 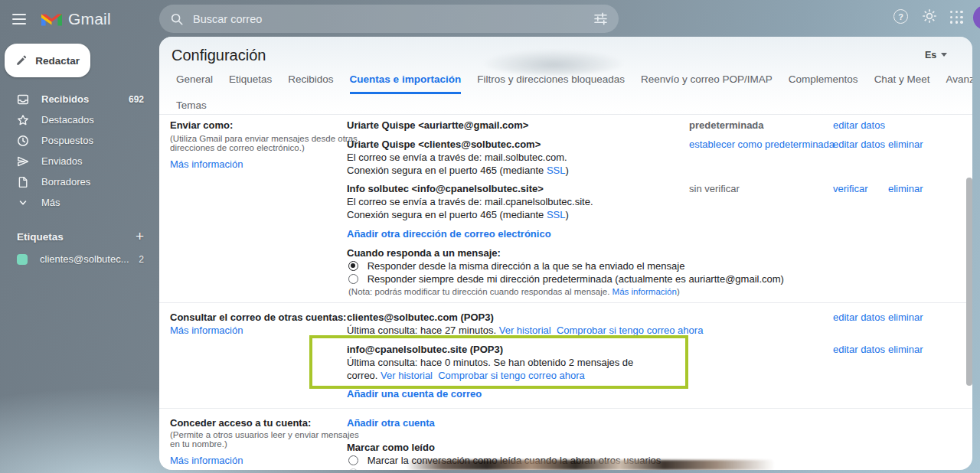 What do you see at coordinates (457, 158) in the screenshot?
I see `send-as-account-2-via: El correo se envía a través de: mail.sol…` at bounding box center [457, 158].